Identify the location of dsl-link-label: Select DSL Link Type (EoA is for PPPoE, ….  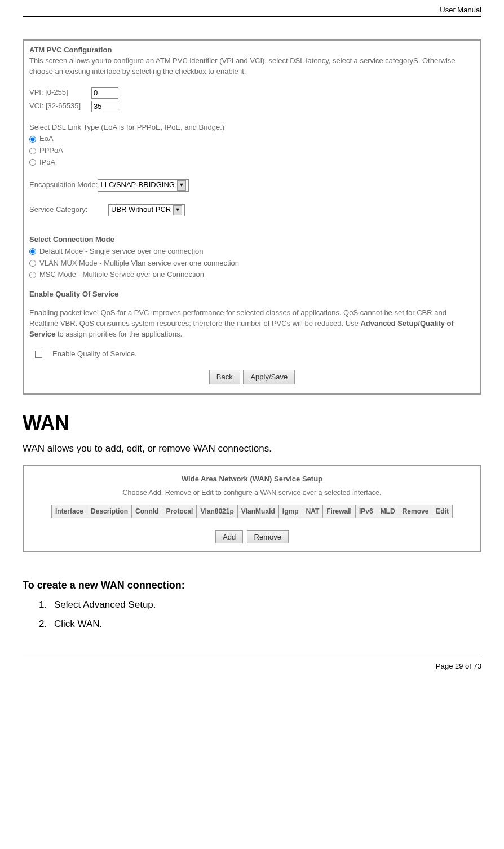
(252, 127).